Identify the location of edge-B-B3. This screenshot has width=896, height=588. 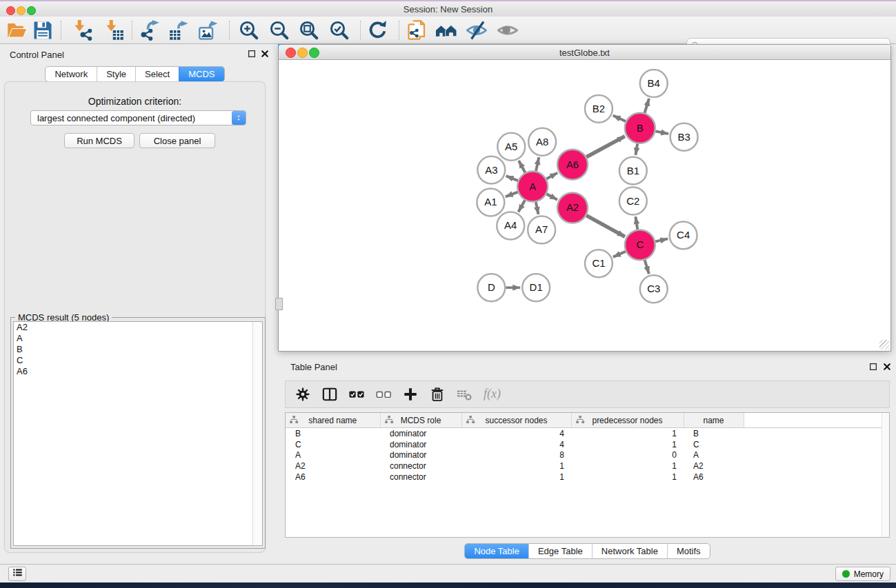
(662, 132).